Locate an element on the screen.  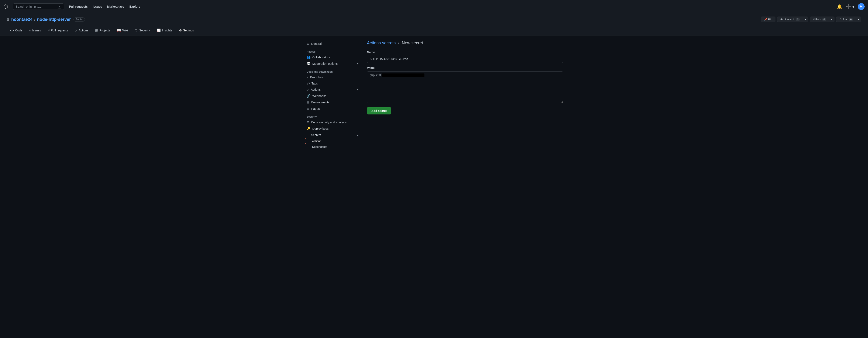
sidebar: ⚙ General Access 👥 Collaborators 💬 Moder… is located at coordinates (333, 95).